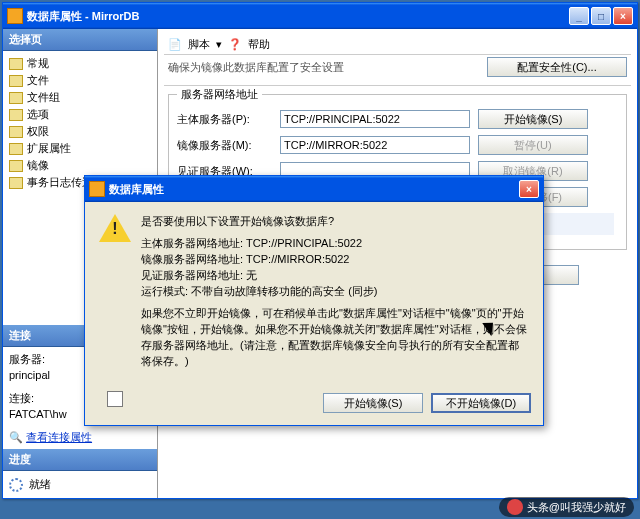 This screenshot has width=640, height=519. I want to click on dialog-icon, so click(97, 189).